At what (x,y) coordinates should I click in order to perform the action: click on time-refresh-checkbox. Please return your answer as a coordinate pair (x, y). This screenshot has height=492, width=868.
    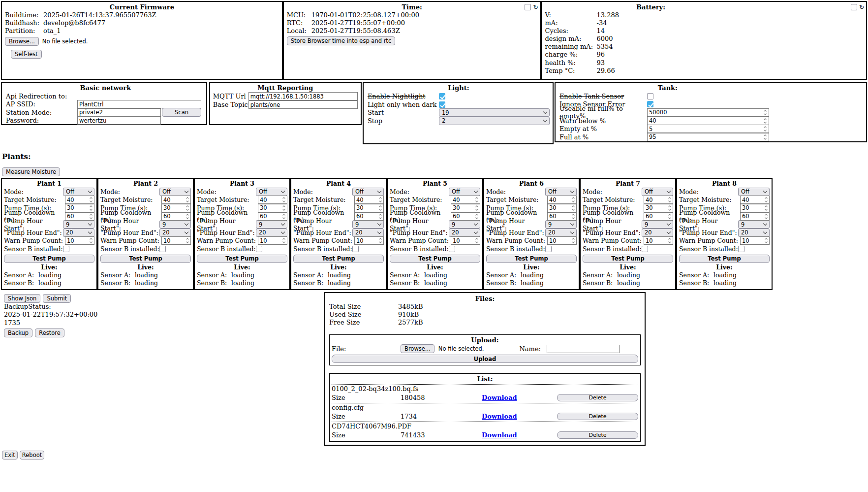
    Looking at the image, I should click on (527, 7).